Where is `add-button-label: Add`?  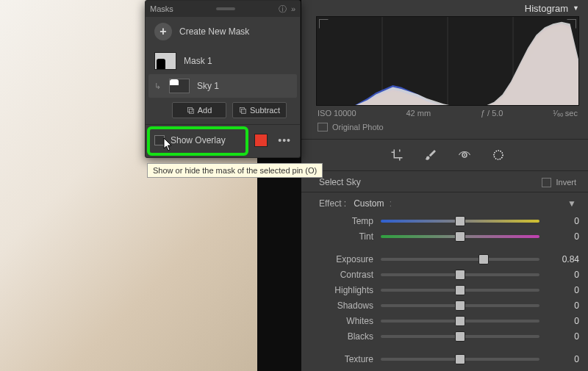 add-button-label: Add is located at coordinates (205, 110).